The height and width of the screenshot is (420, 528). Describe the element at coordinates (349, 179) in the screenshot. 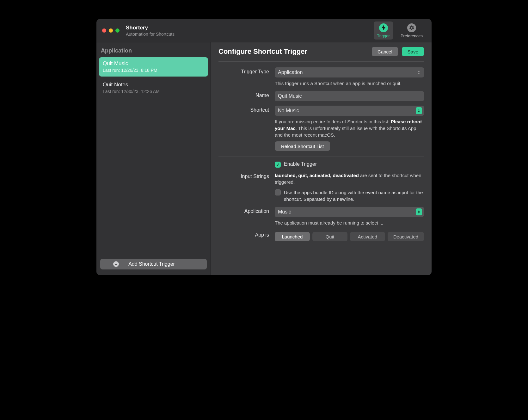

I see `input-strings-help: launched, quit, activated, deactivated a…` at that location.